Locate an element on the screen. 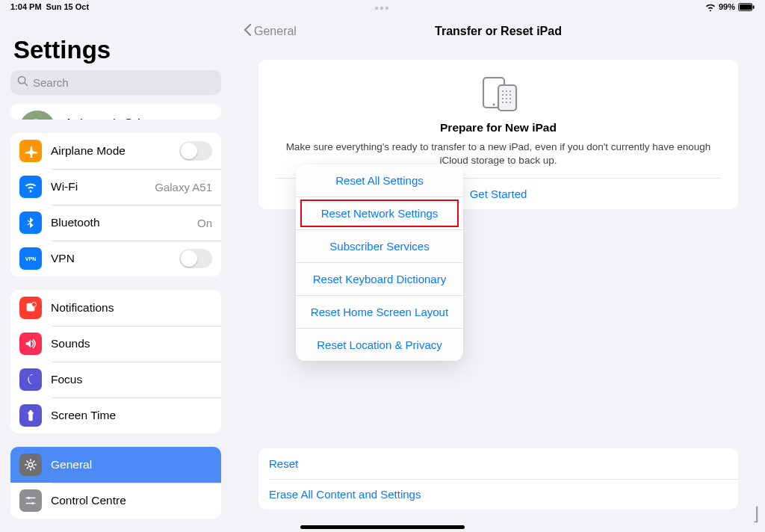 The height and width of the screenshot is (532, 765). sidebar-item-value: On is located at coordinates (205, 223).